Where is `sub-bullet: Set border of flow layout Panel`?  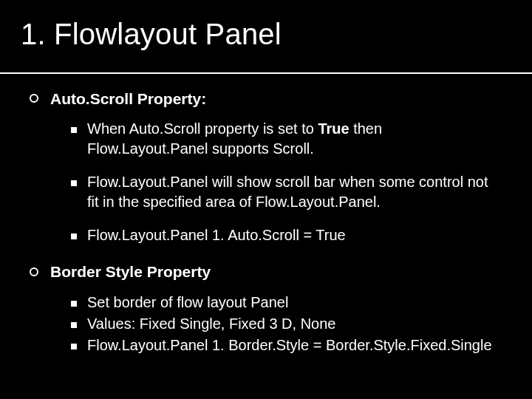 sub-bullet: Set border of flow layout Panel is located at coordinates (287, 303).